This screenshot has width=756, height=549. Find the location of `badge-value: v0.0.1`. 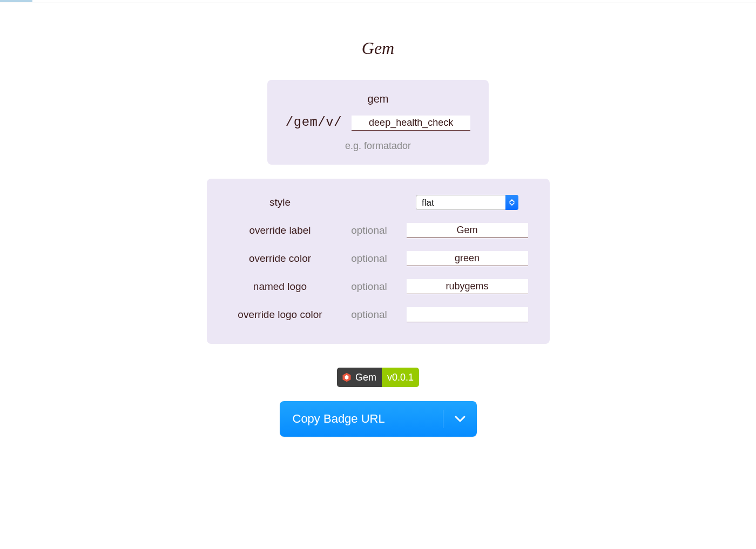

badge-value: v0.0.1 is located at coordinates (401, 378).